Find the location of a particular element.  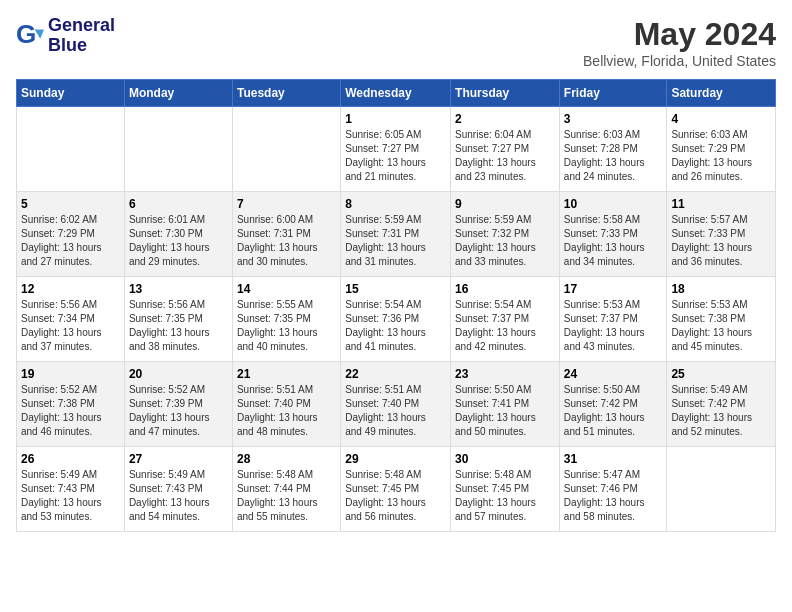

day-info: Sunrise: 6:03 AM Sunset: 7:28 PM Dayligh… is located at coordinates (614, 156).